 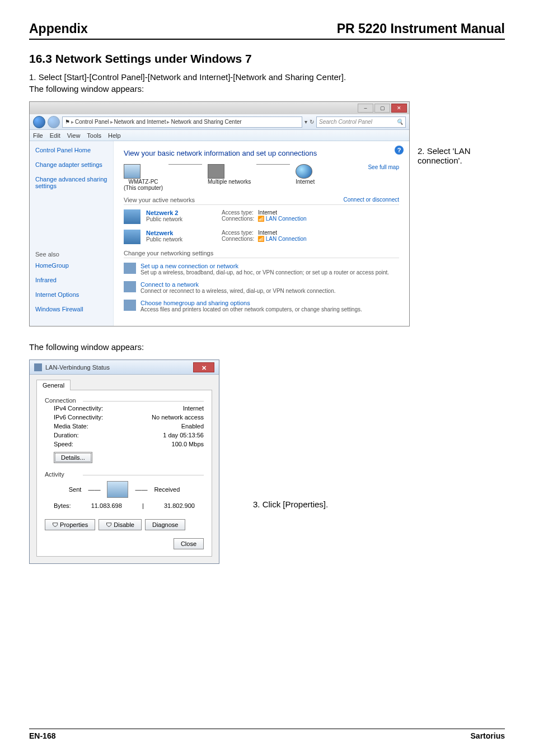 What do you see at coordinates (204, 367) in the screenshot?
I see `dialog-close-button: ✕` at bounding box center [204, 367].